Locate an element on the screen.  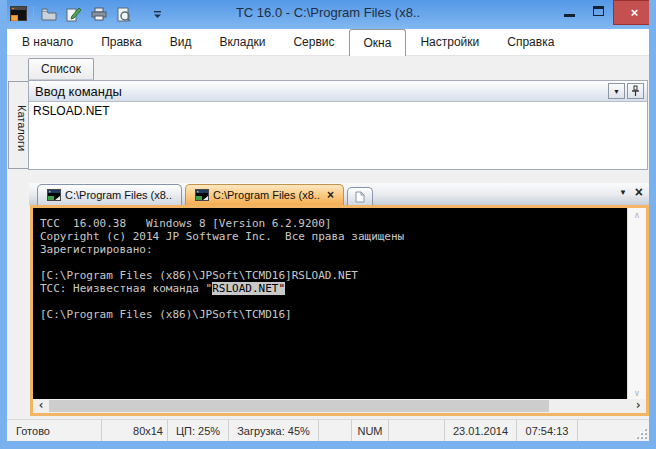
window-controls: × is located at coordinates (605, 12).